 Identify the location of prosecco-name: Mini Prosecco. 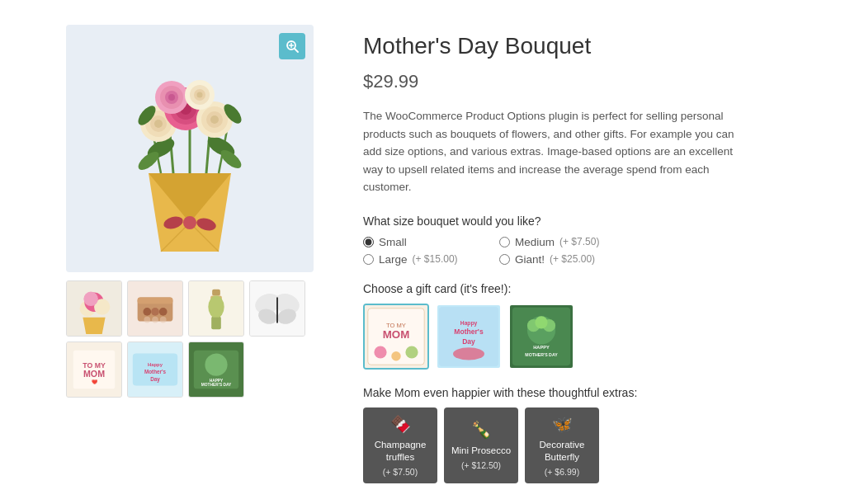
(481, 450).